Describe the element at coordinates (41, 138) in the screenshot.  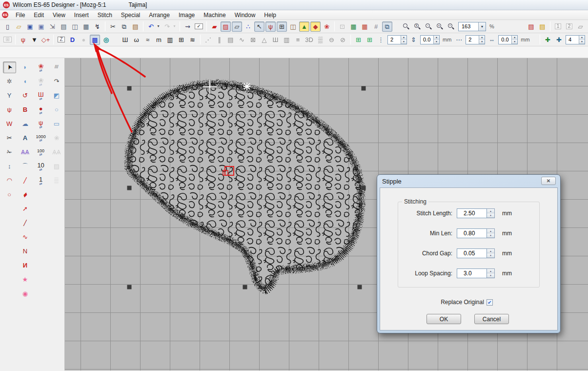
I see `spacing-1000-tool: 1000⇄` at that location.